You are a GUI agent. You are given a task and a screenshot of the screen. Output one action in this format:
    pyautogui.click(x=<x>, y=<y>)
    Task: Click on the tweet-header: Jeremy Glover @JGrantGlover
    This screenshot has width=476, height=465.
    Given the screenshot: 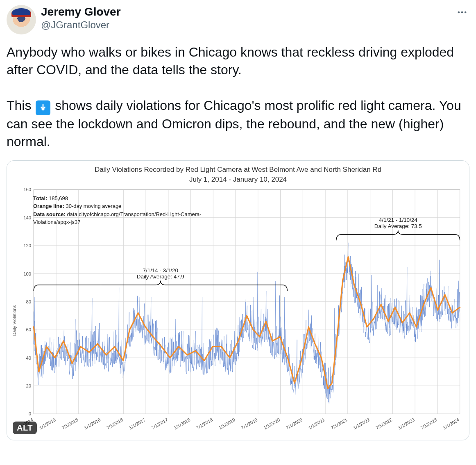 What is the action you would take?
    pyautogui.click(x=238, y=20)
    